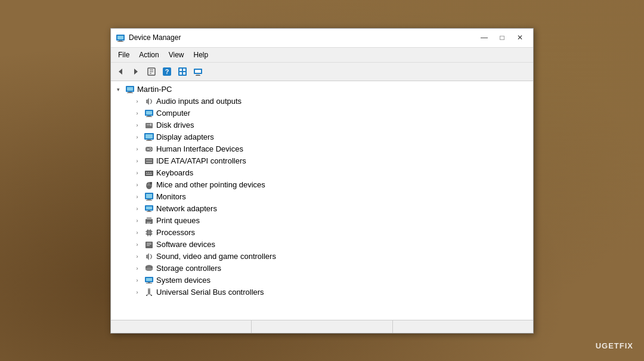  Describe the element at coordinates (216, 257) in the screenshot. I see `device-label: Sound, video and game controllers` at that location.